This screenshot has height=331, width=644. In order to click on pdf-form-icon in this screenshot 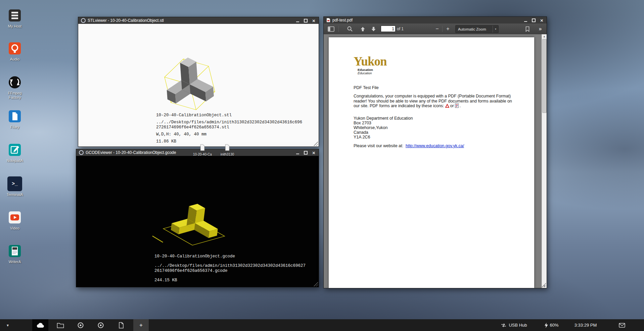, I will do `click(457, 106)`.